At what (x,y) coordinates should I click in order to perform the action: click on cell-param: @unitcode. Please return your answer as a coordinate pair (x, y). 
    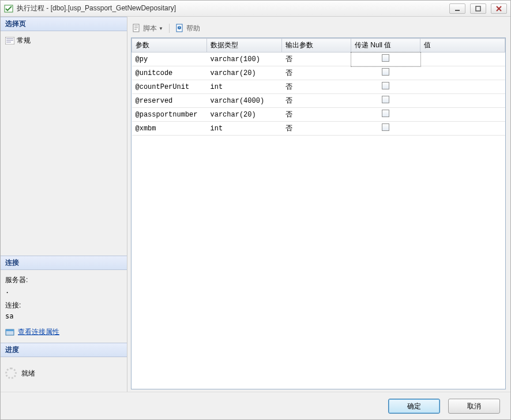
    Looking at the image, I should click on (170, 73).